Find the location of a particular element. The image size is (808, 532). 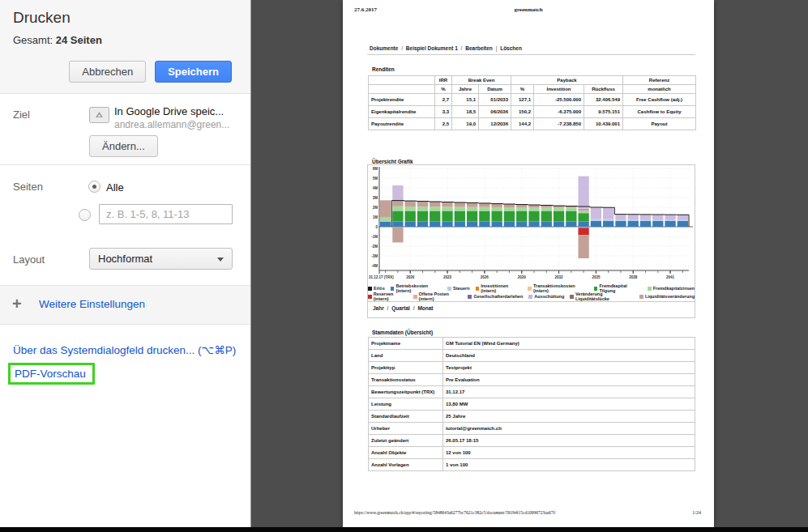

field-label: Projektname is located at coordinates (406, 343).